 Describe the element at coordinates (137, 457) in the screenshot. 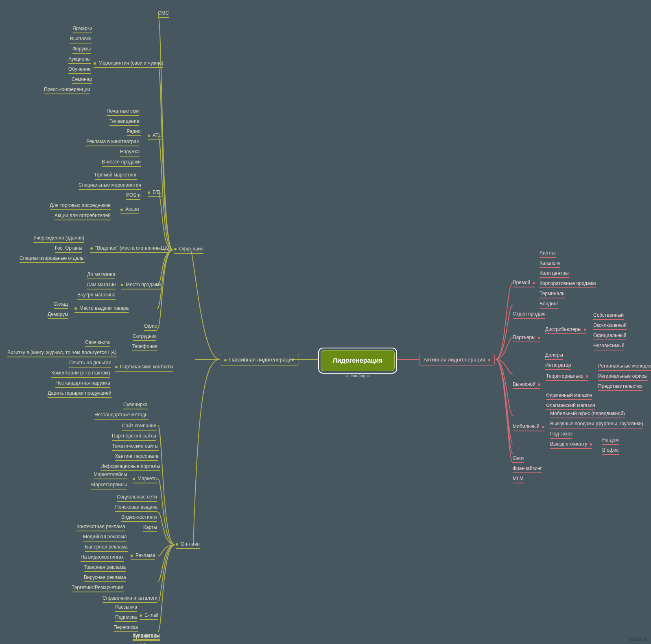

I see `list-item: Хантинг персонала` at that location.